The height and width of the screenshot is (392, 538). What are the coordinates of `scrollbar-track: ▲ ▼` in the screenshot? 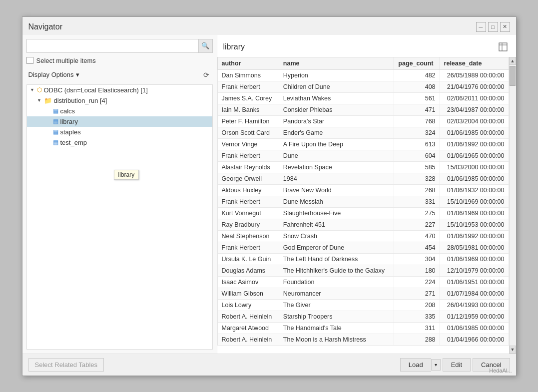 It's located at (513, 205).